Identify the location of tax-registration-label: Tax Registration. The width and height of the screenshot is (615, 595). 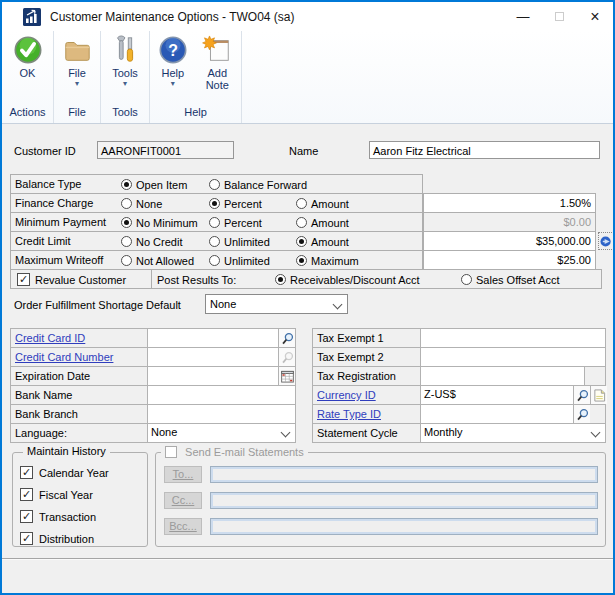
(356, 376).